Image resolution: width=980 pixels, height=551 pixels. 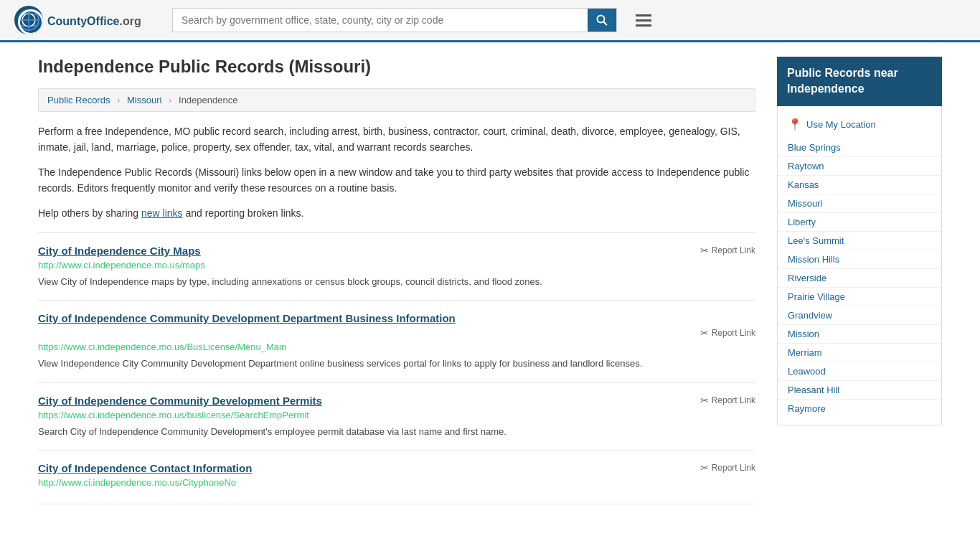 I want to click on scissors-icon-4: ✂, so click(x=705, y=468).